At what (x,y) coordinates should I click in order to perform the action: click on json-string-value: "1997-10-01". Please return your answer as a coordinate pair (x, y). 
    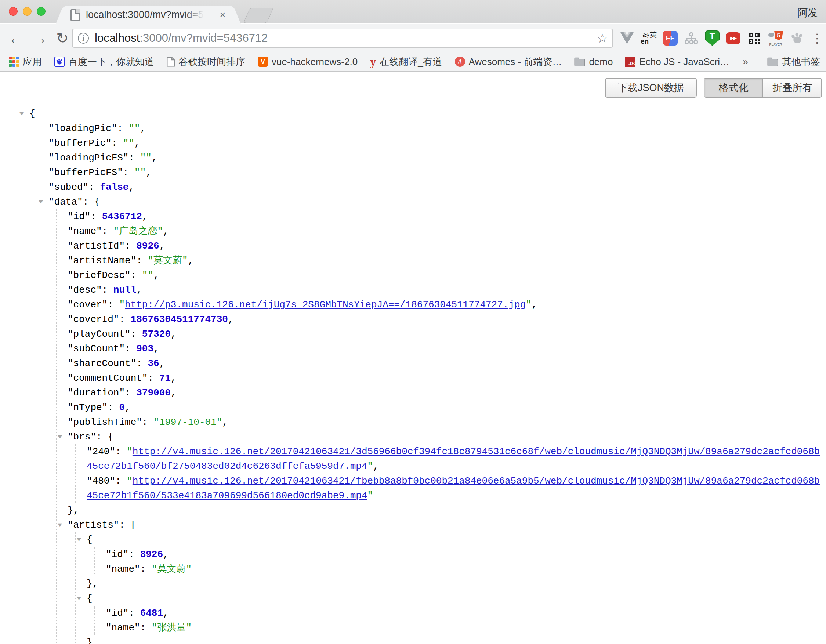
    Looking at the image, I should click on (188, 422).